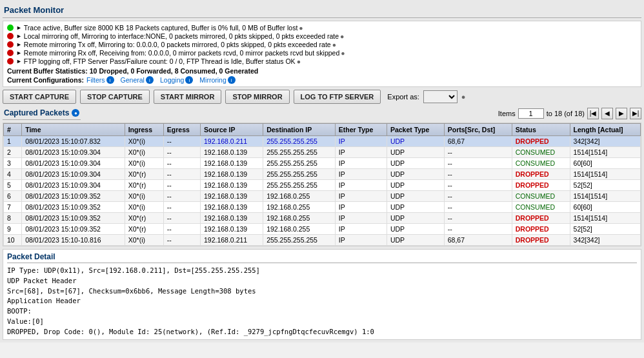  I want to click on status-text-5: FTP logging off, FTP Server Pass/Failure…, so click(160, 61).